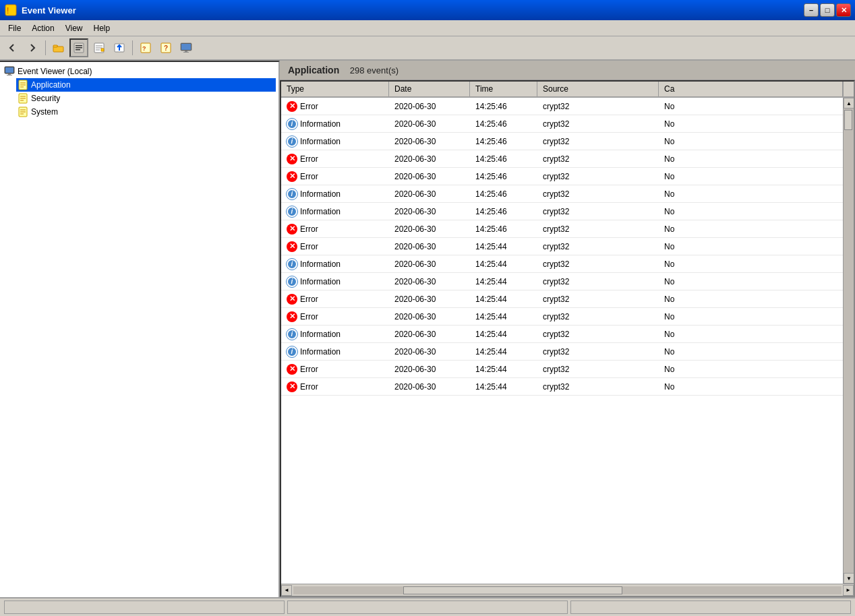 This screenshot has height=616, width=855. Describe the element at coordinates (102, 28) in the screenshot. I see `menu-help: Help` at that location.